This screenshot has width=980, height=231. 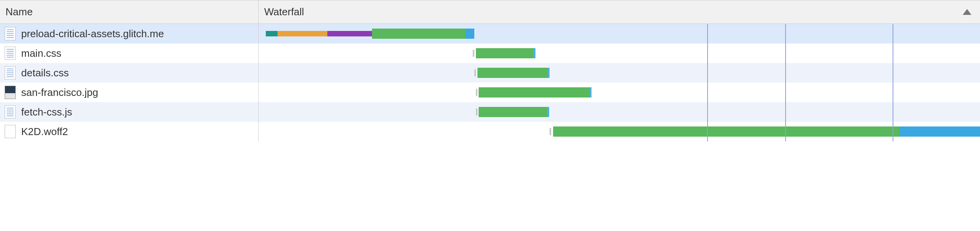 I want to click on waterfall-column-header: Waterfall, so click(x=619, y=12).